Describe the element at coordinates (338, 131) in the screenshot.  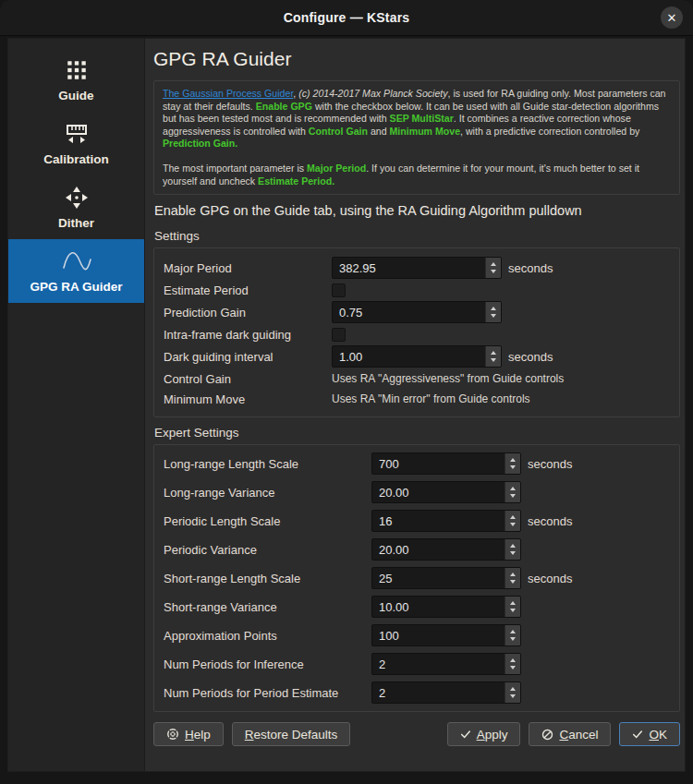
I see `control-gain-highlight: Control Gain` at that location.